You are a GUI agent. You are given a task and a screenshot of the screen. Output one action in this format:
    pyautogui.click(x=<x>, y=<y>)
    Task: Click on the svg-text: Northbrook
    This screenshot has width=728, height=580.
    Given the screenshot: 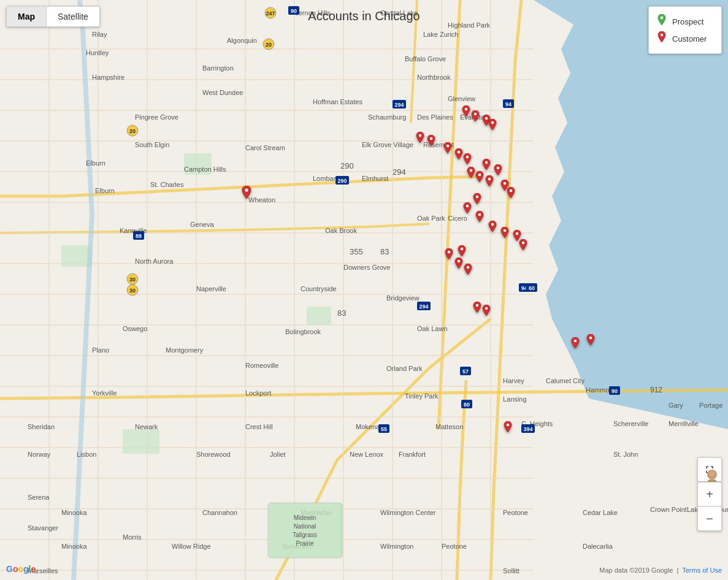 What is the action you would take?
    pyautogui.click(x=434, y=77)
    